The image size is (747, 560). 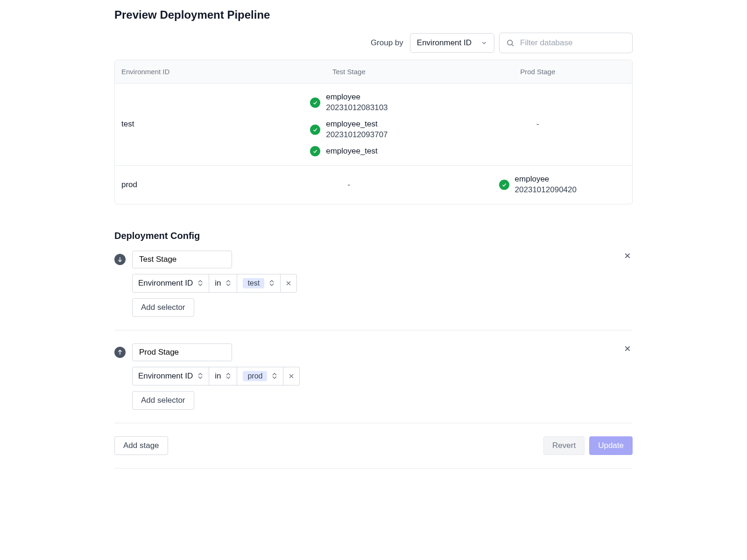 What do you see at coordinates (349, 72) in the screenshot?
I see `col-header-test: Test Stage` at bounding box center [349, 72].